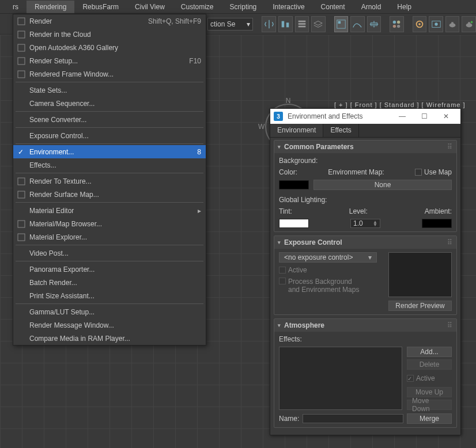 This screenshot has height=448, width=476. I want to click on curve-editor-icon, so click(357, 24).